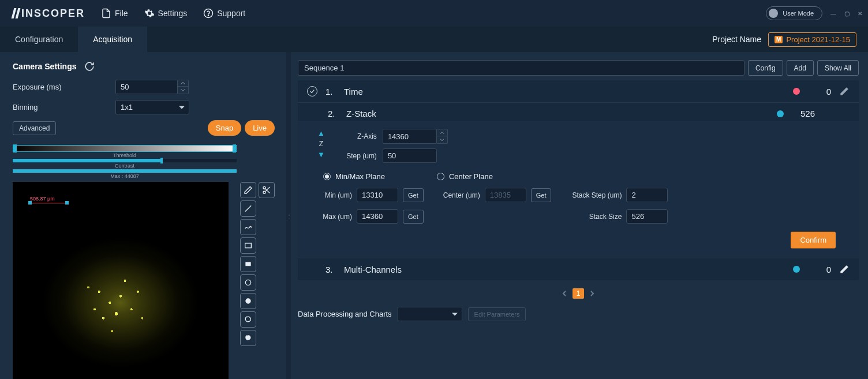 The image size is (868, 379). I want to click on snap-button: Snap, so click(225, 128).